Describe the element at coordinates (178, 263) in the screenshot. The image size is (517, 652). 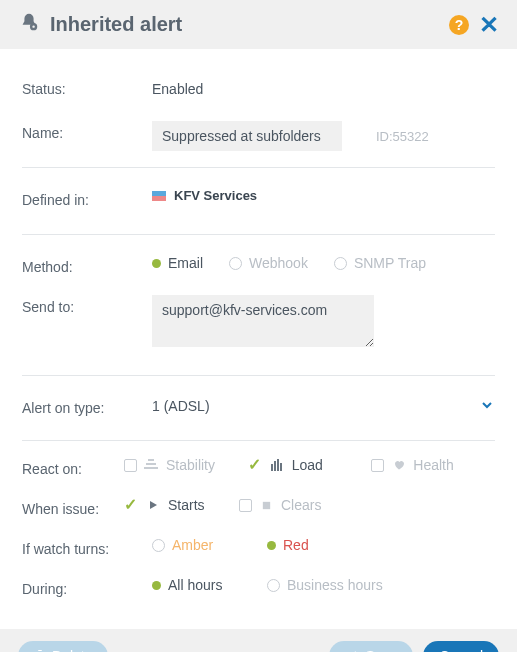
I see `method-email: Email` at that location.